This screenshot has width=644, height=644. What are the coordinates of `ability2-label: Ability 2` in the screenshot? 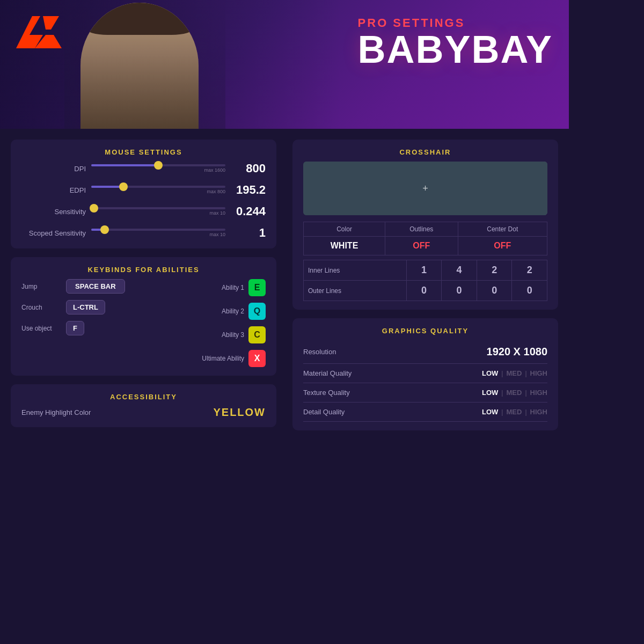 It's located at (197, 311).